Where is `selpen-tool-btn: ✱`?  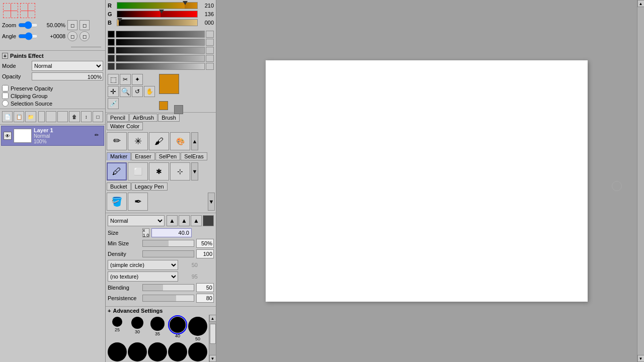
selpen-tool-btn: ✱ is located at coordinates (159, 171).